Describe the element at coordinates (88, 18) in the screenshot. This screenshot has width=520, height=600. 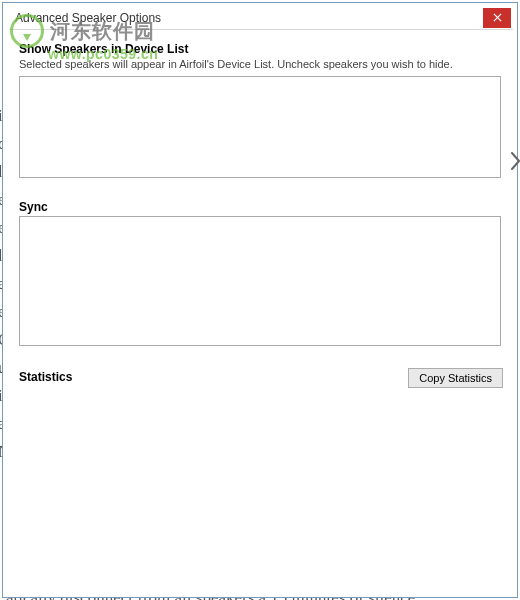
I see `window-title: Advanced Speaker Options` at that location.